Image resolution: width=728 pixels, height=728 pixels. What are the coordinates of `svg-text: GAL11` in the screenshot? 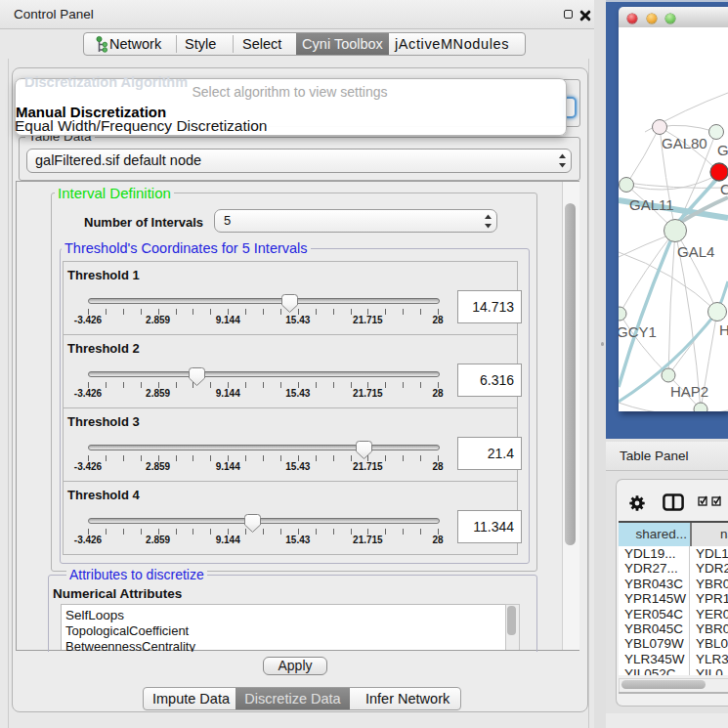 It's located at (652, 205).